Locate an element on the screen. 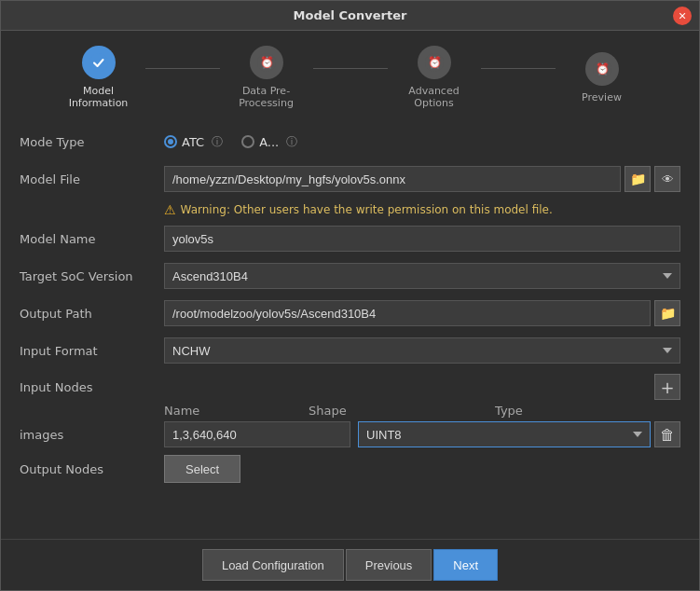 The width and height of the screenshot is (700, 591). output-nodes-control: Select is located at coordinates (422, 469).